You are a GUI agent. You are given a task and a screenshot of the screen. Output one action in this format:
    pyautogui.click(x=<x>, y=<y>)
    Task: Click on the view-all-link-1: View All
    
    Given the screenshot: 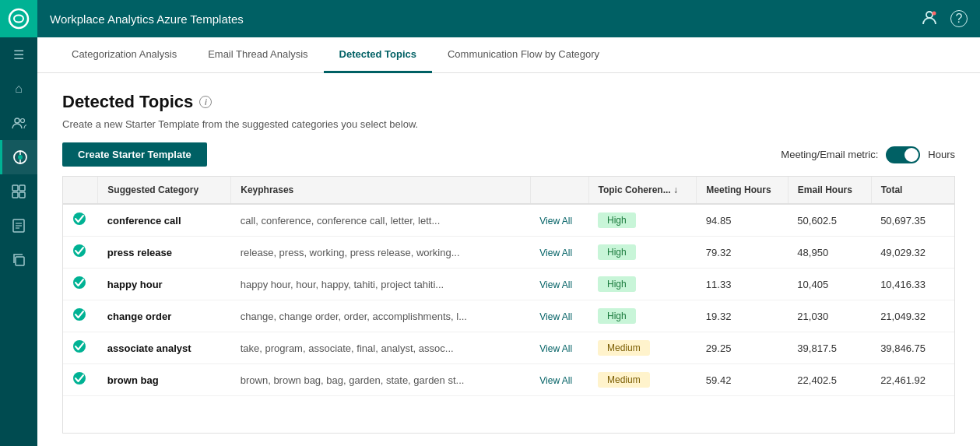 What is the action you would take?
    pyautogui.click(x=556, y=253)
    